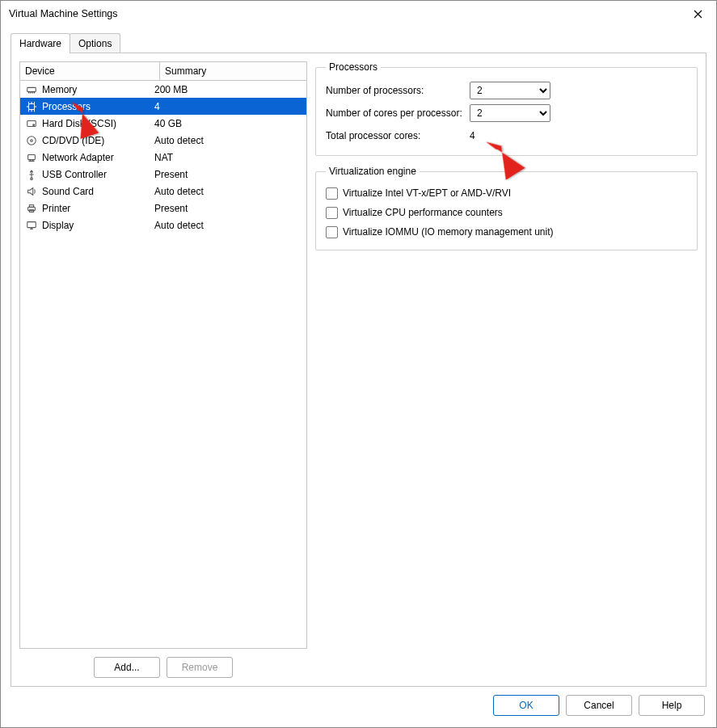  I want to click on device-row: Network AdapterNAT, so click(163, 157).